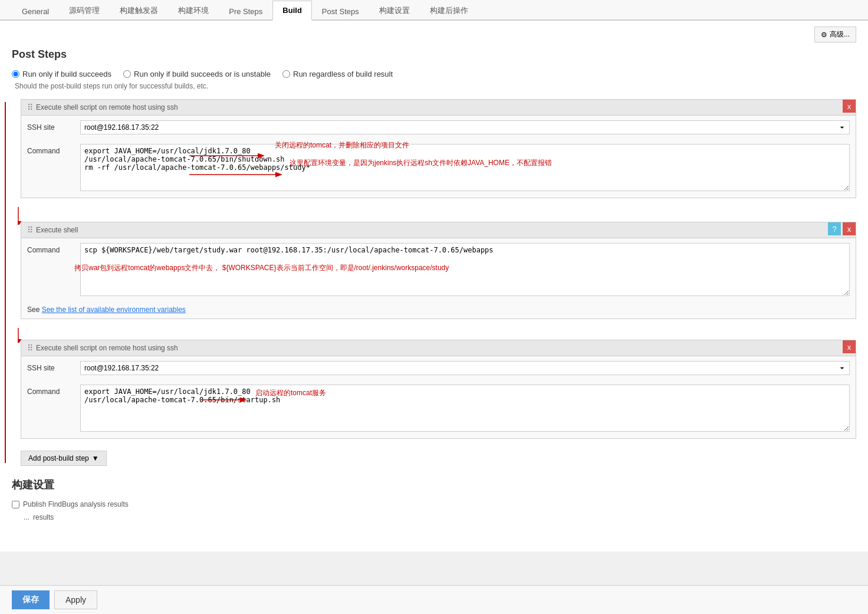  I want to click on env-link-anchor: See the list of available environment va…, so click(114, 310).